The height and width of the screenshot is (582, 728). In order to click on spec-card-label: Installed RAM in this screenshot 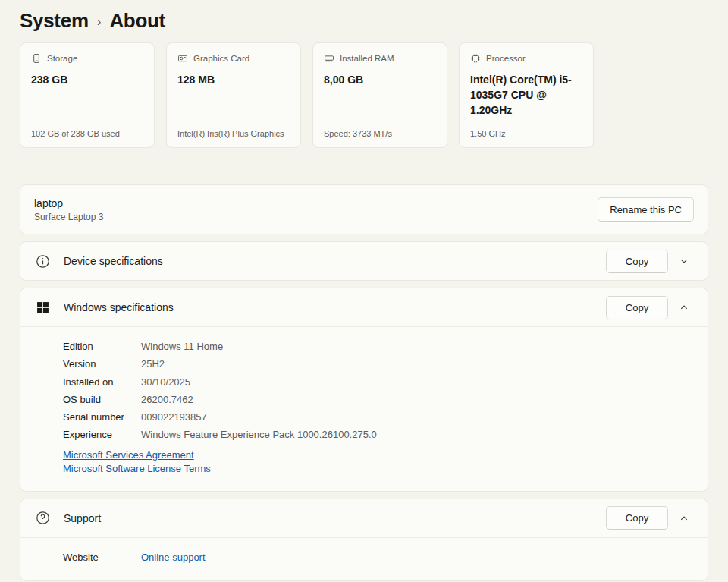, I will do `click(367, 58)`.